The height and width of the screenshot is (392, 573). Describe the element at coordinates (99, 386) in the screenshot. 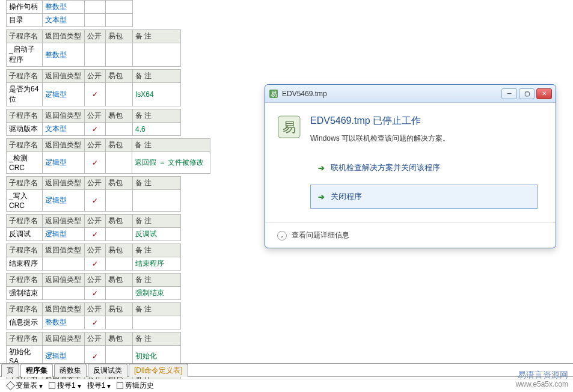

I see `search1-button-2: 搜寻1▾` at that location.